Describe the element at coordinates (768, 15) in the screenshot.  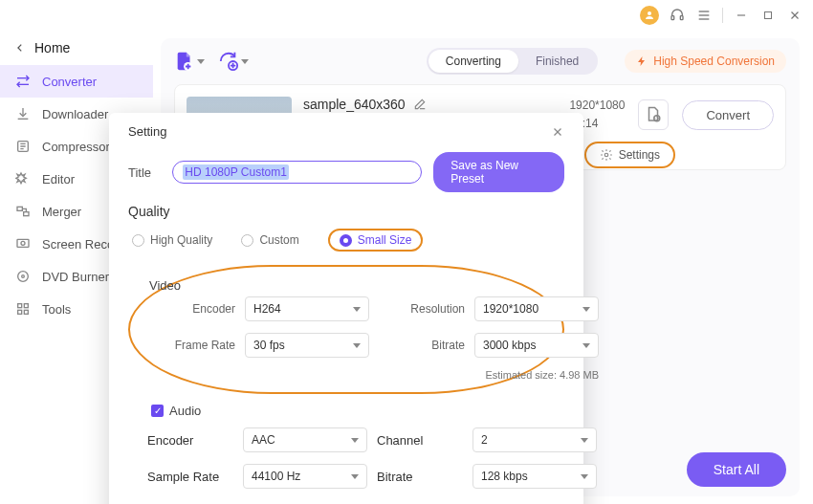
I see `maximize-icon` at that location.